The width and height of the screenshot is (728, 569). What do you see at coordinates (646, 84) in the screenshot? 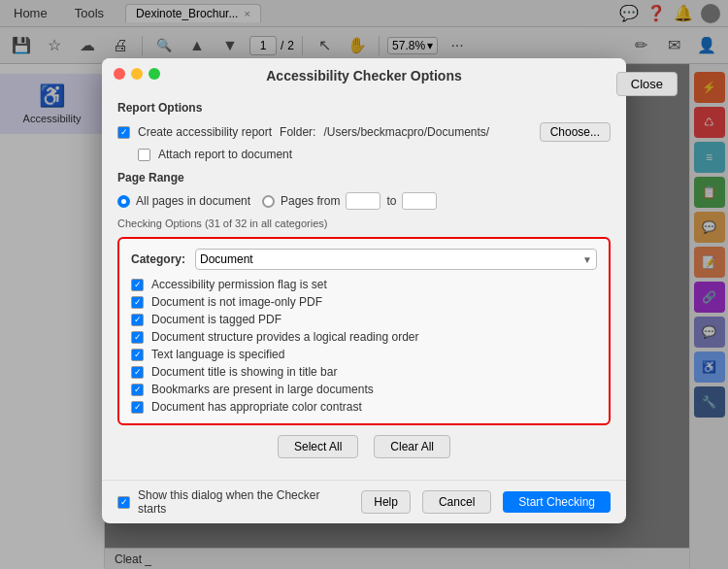
I see `close-button: Close` at bounding box center [646, 84].